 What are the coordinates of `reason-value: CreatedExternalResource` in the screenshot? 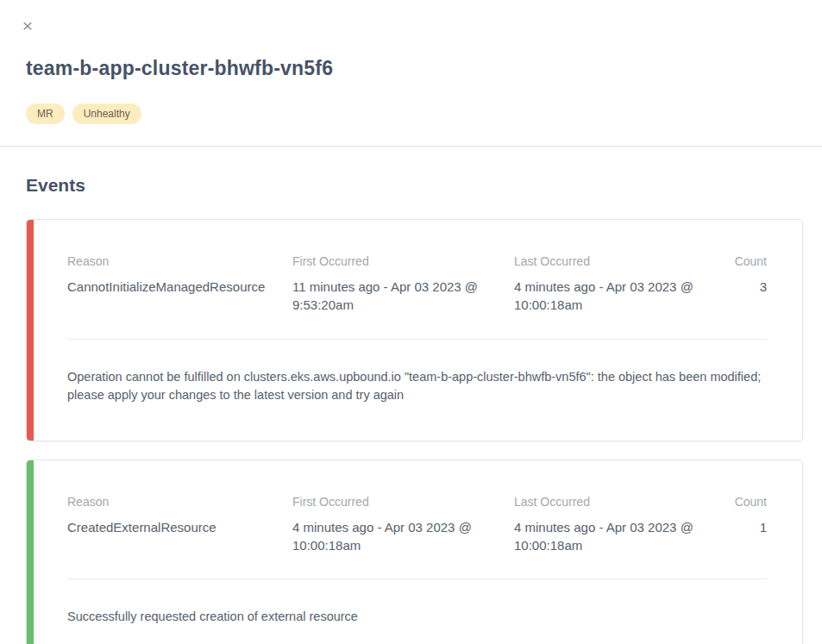 It's located at (171, 528).